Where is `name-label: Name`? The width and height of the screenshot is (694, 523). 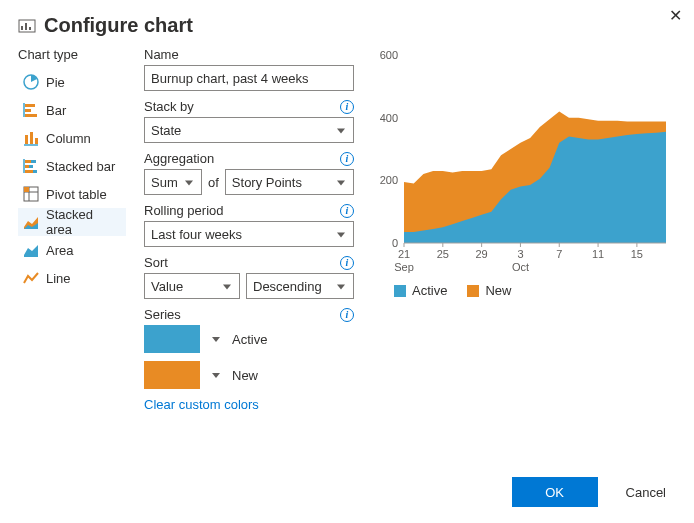 name-label: Name is located at coordinates (162, 54).